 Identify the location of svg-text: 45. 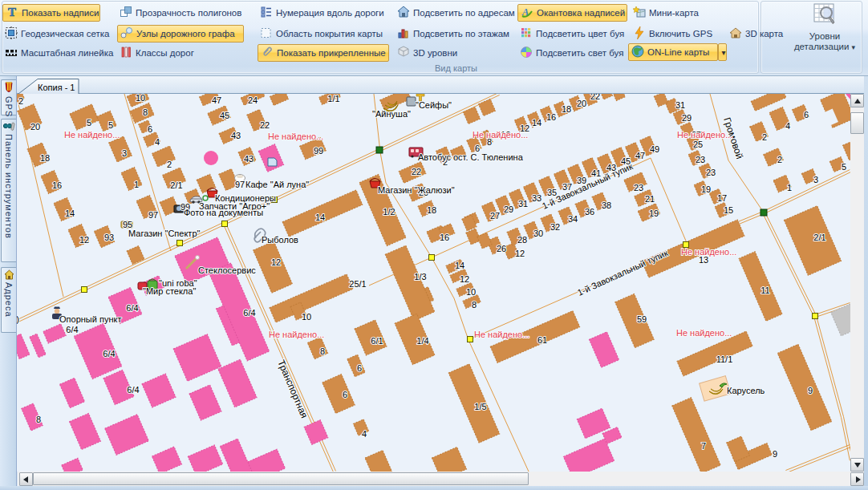
(626, 161).